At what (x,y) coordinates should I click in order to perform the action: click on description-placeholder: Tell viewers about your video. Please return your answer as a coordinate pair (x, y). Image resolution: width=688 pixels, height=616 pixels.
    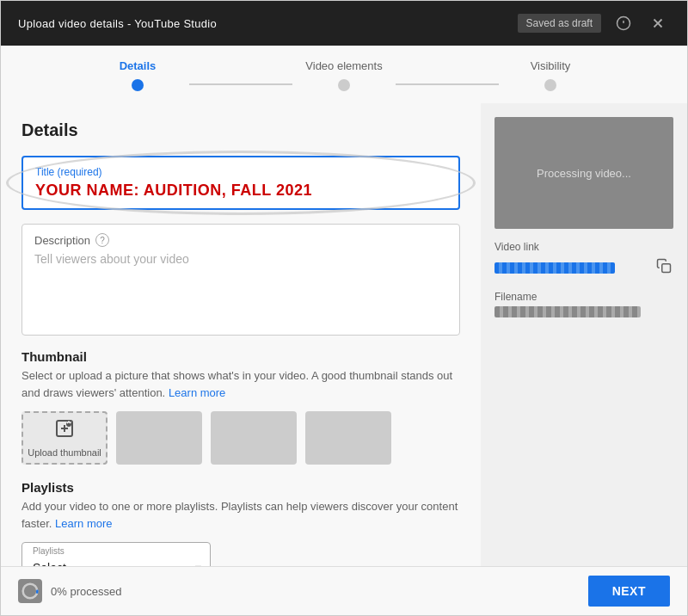
    Looking at the image, I should click on (241, 259).